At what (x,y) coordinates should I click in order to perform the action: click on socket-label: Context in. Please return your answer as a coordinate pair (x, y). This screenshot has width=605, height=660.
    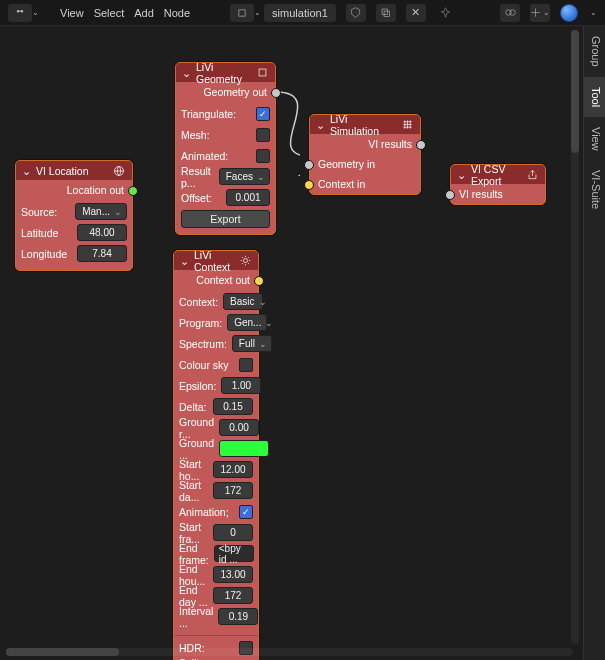
    Looking at the image, I should click on (342, 184).